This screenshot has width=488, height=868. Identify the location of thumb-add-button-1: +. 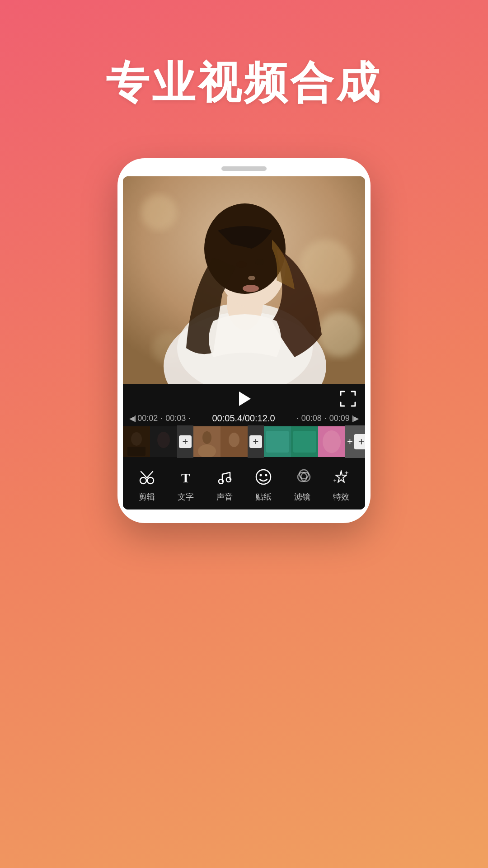
(185, 442).